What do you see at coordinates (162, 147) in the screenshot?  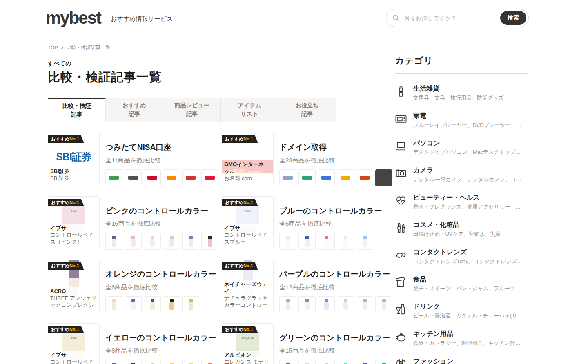 I see `card-title-link: つみたてNISA口座` at bounding box center [162, 147].